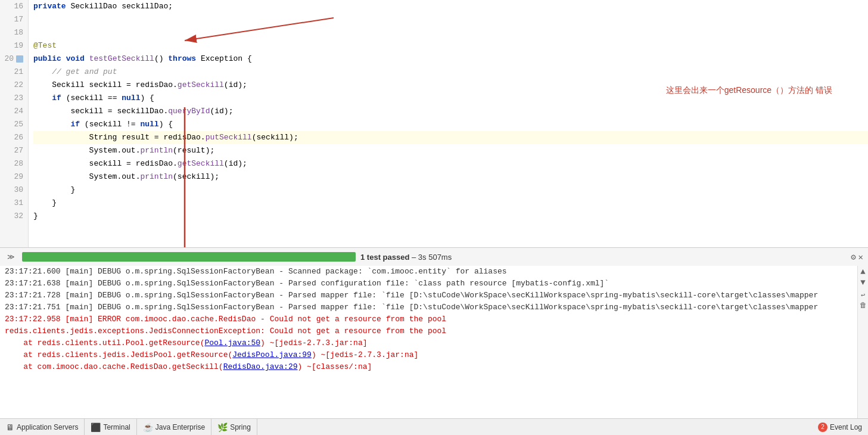 This screenshot has height=435, width=868. Describe the element at coordinates (450, 138) in the screenshot. I see `code-line-26: String result = redisDao.putSeckill(seck…` at that location.